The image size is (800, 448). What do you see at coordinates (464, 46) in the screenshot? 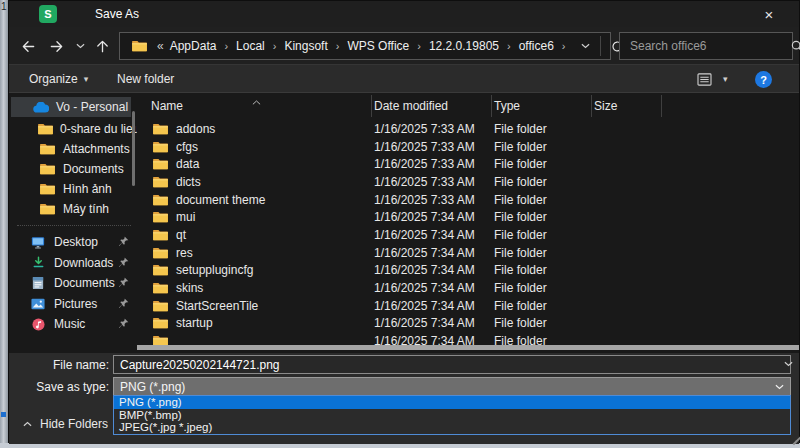
I see `breadcrumb-segment: 12.2.0.19805` at bounding box center [464, 46].